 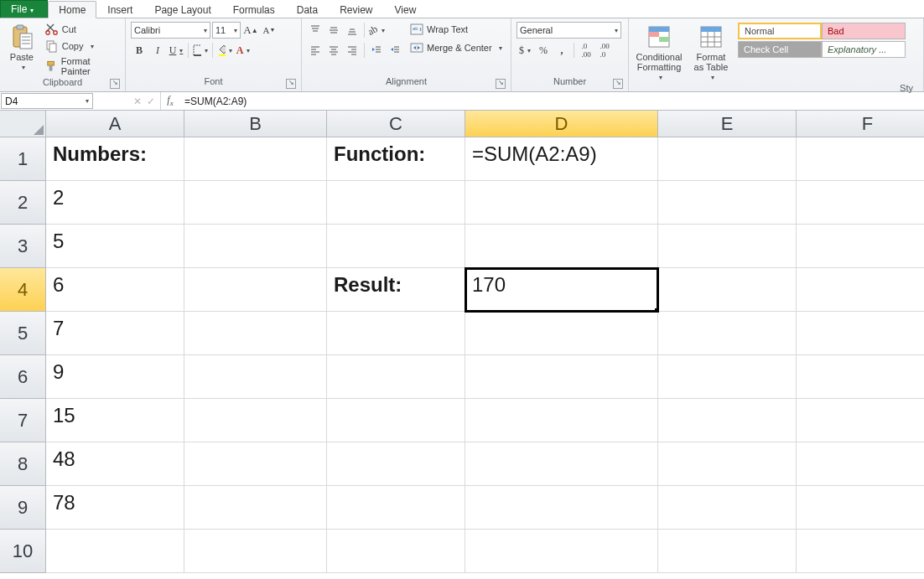 What do you see at coordinates (860, 421) in the screenshot?
I see `cell-F7` at bounding box center [860, 421].